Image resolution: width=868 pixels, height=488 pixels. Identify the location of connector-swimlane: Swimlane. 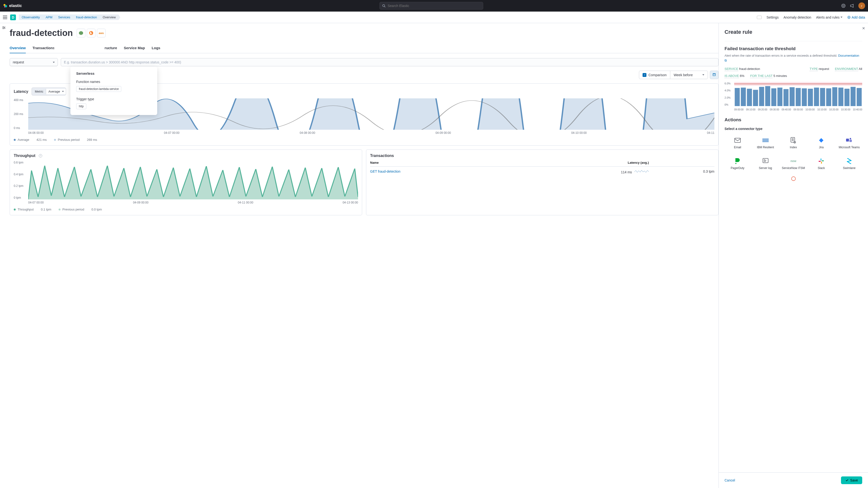
(849, 164).